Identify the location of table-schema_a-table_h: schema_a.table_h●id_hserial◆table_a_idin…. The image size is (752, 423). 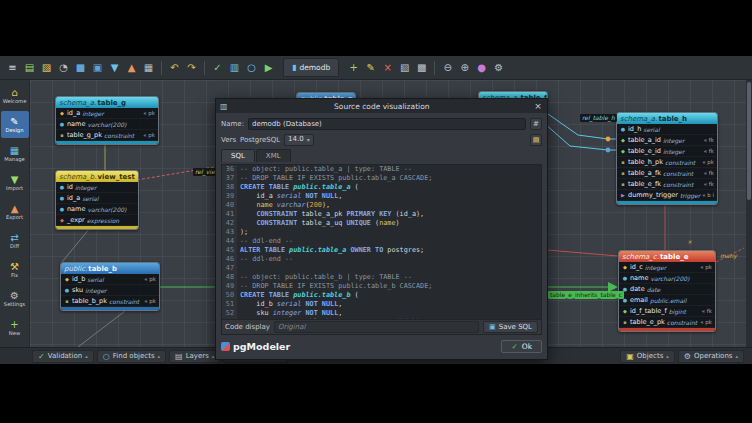
(667, 158).